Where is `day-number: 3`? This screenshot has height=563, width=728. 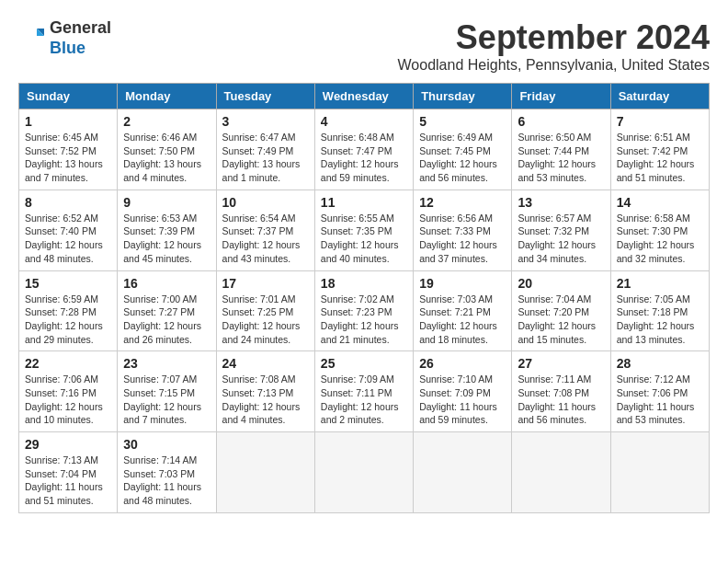
day-number: 3 is located at coordinates (266, 121).